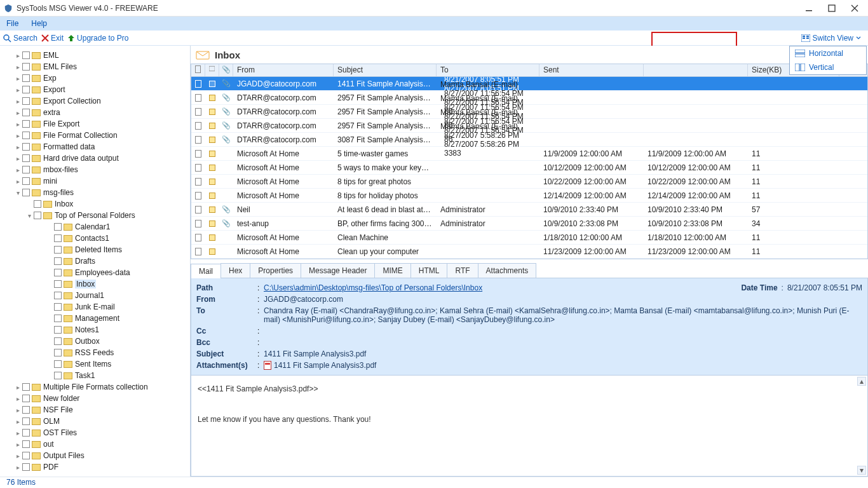  Describe the element at coordinates (95, 90) in the screenshot. I see `tree-item: ▸Export` at that location.